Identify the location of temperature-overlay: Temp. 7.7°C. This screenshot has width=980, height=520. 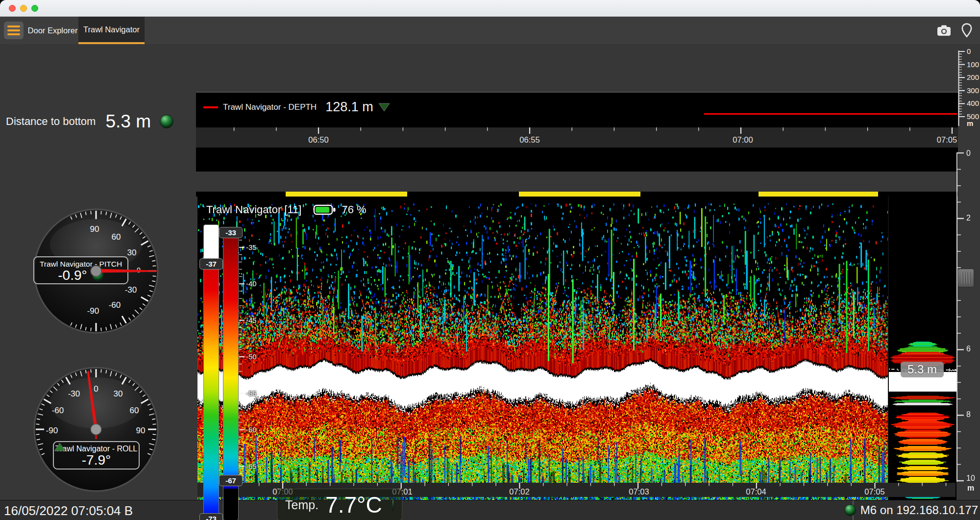
(340, 504).